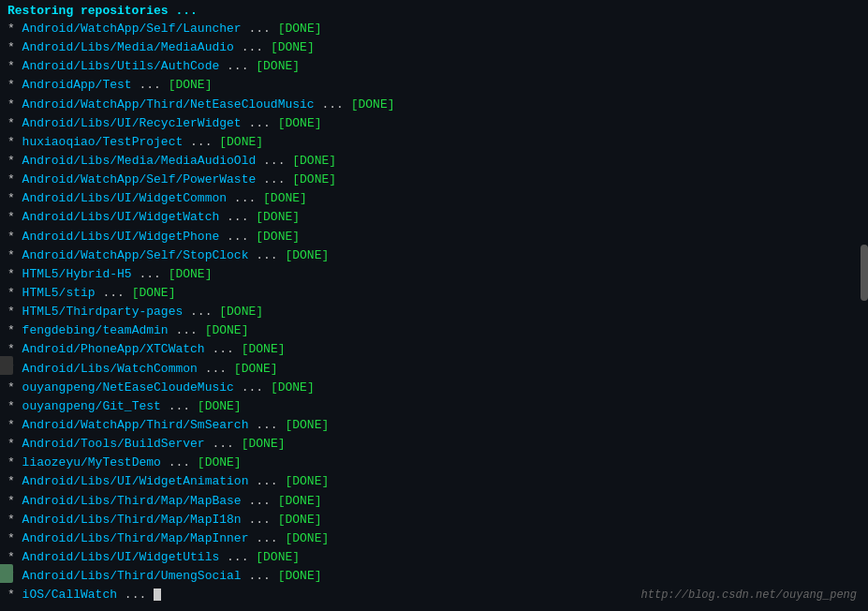  What do you see at coordinates (749, 595) in the screenshot?
I see `watermark: http://blog.csdn.net/ouyang_peng` at bounding box center [749, 595].